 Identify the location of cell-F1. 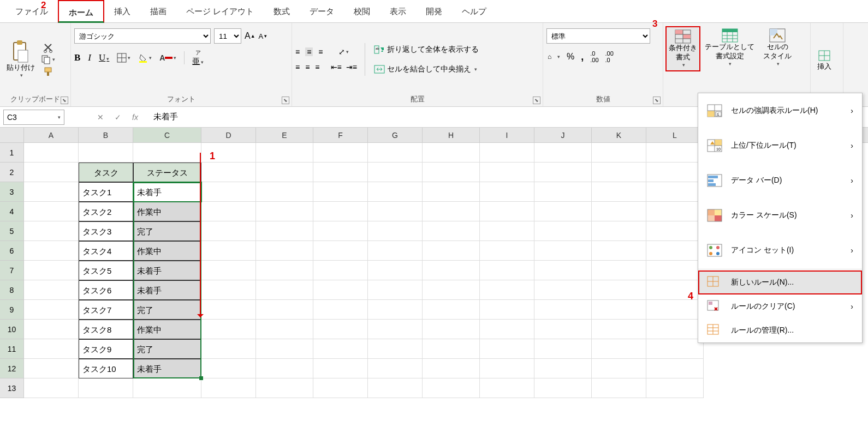
(341, 153).